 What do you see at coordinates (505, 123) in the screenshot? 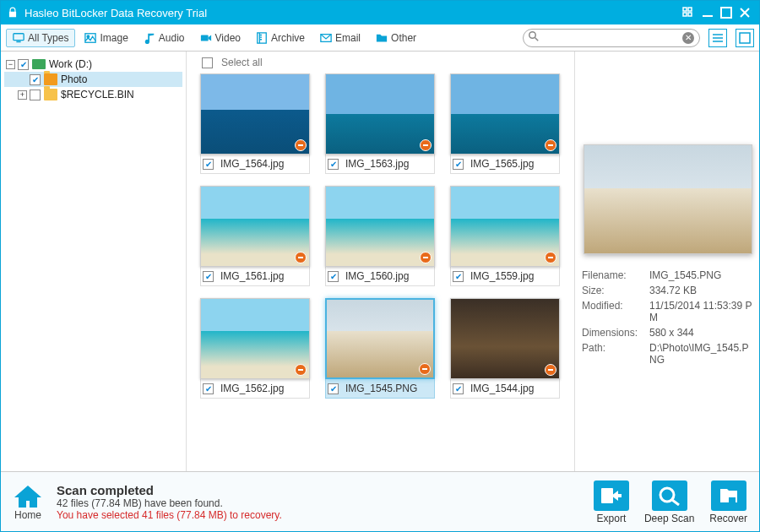
I see `thumbnail-item: IMG_1565.jpg` at bounding box center [505, 123].